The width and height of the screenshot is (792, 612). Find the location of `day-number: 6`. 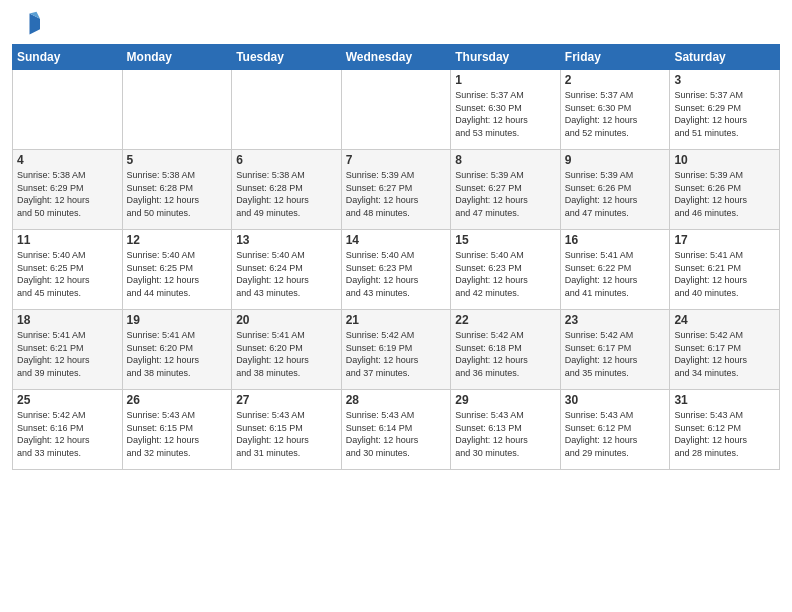

day-number: 6 is located at coordinates (286, 160).